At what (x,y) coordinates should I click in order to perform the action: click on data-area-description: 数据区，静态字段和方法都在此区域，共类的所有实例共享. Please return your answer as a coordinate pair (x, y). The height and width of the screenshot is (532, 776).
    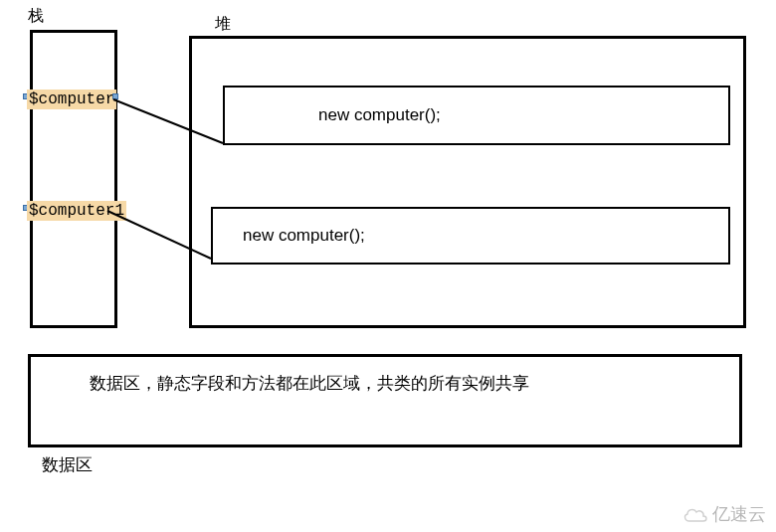
    Looking at the image, I should click on (318, 384).